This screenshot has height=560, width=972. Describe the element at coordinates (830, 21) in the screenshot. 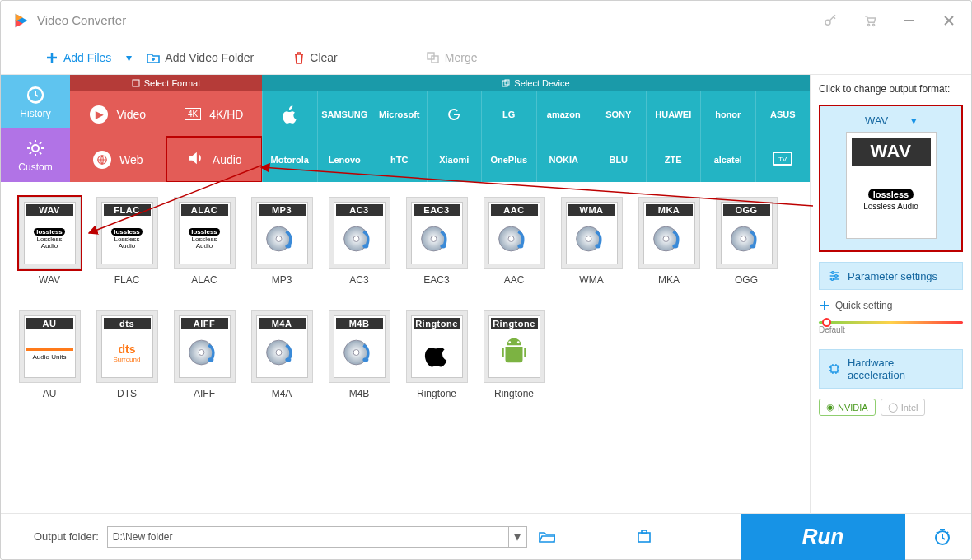

I see `key-icon` at that location.